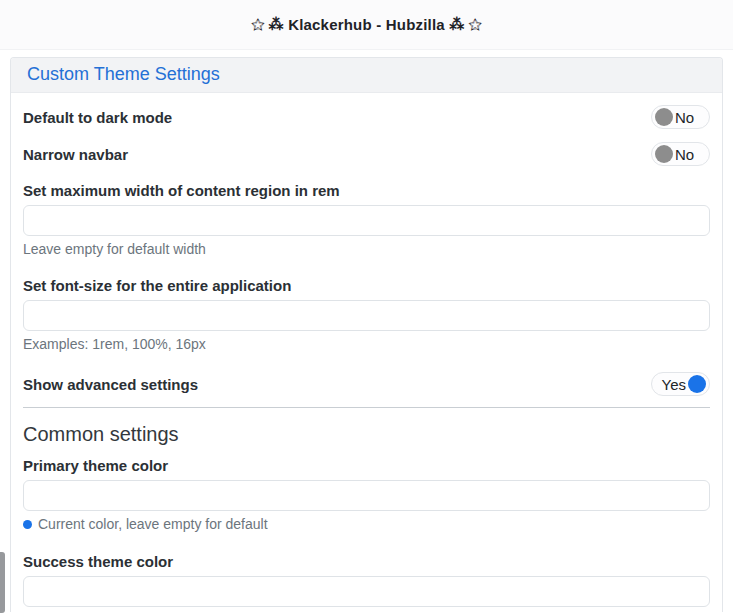  Describe the element at coordinates (366, 249) in the screenshot. I see `max-width-help: Leave empty for default width` at that location.